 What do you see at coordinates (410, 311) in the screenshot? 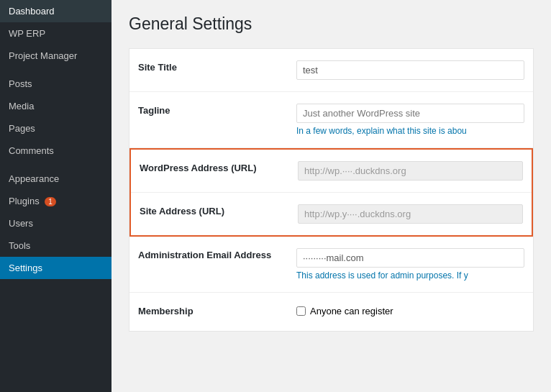
I see `membership-checkbox-row: Anyone can register` at bounding box center [410, 311].